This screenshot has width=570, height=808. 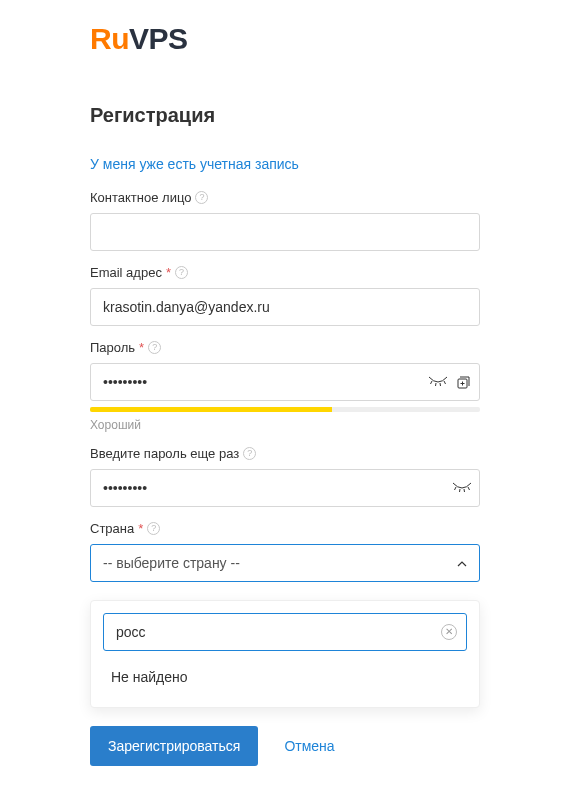 I want to click on generate-password-icon, so click(x=464, y=382).